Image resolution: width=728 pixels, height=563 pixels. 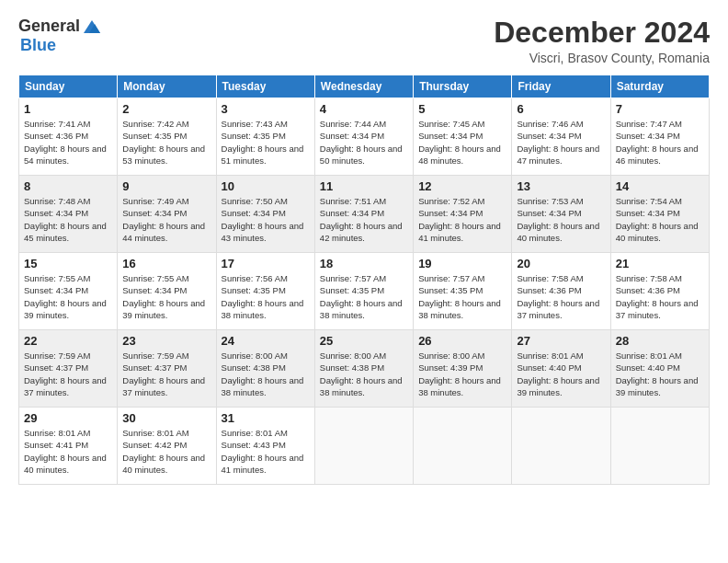 What do you see at coordinates (463, 369) in the screenshot?
I see `table-row: 26Sunrise: 8:00 AMSunset: 4:39 PMDayligh…` at bounding box center [463, 369].